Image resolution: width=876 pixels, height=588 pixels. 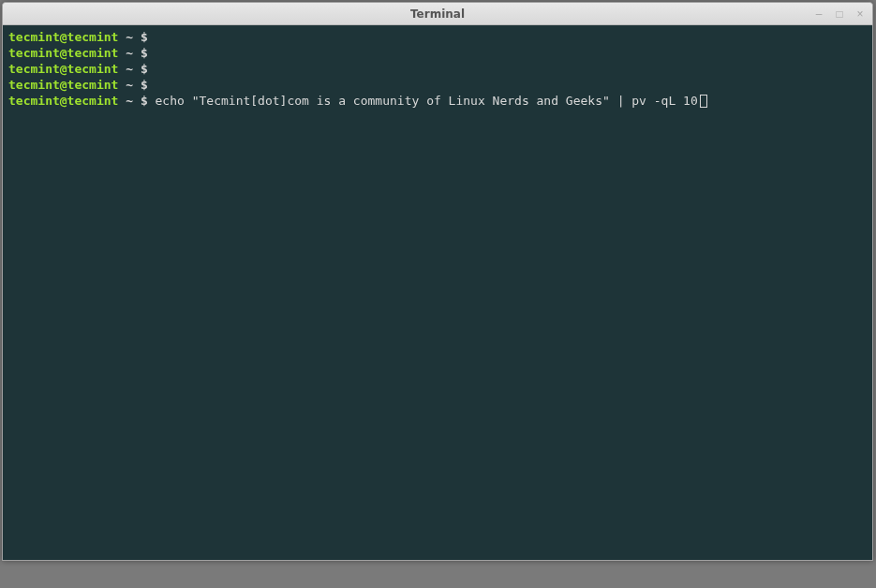 I want to click on window-title: Terminal, so click(x=438, y=14).